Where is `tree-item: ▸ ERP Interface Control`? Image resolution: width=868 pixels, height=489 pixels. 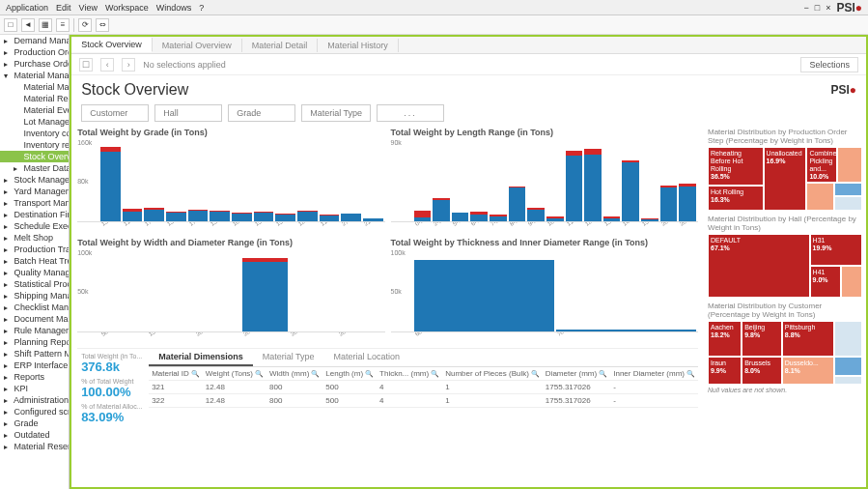 tree-item: ▸ ERP Interface Control is located at coordinates (35, 365).